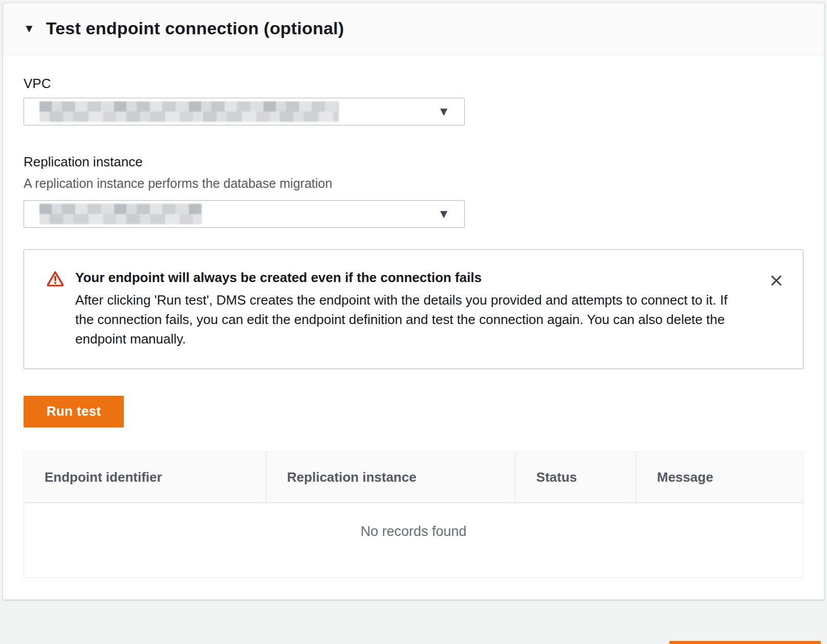  What do you see at coordinates (195, 29) in the screenshot?
I see `section-title: Test endpoint connection (optional)` at bounding box center [195, 29].